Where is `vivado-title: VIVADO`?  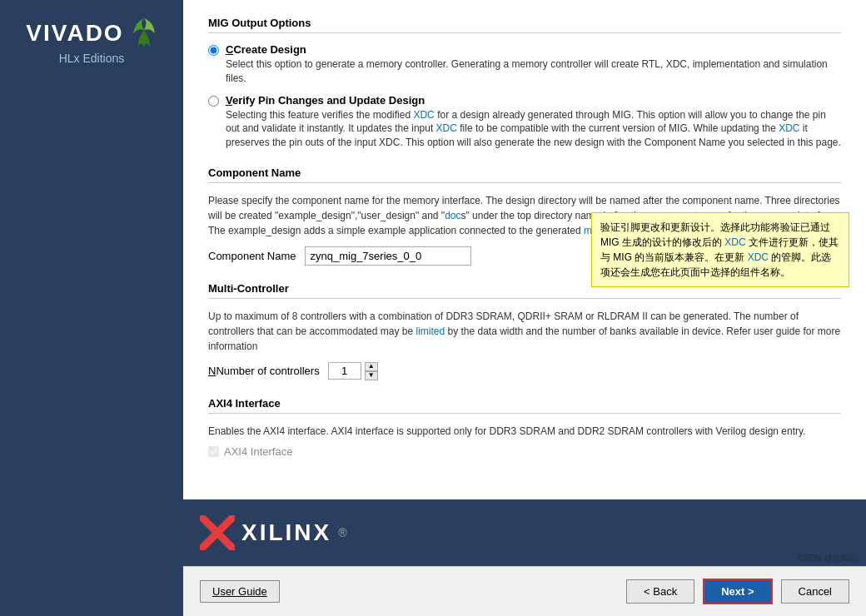 vivado-title: VIVADO is located at coordinates (92, 33).